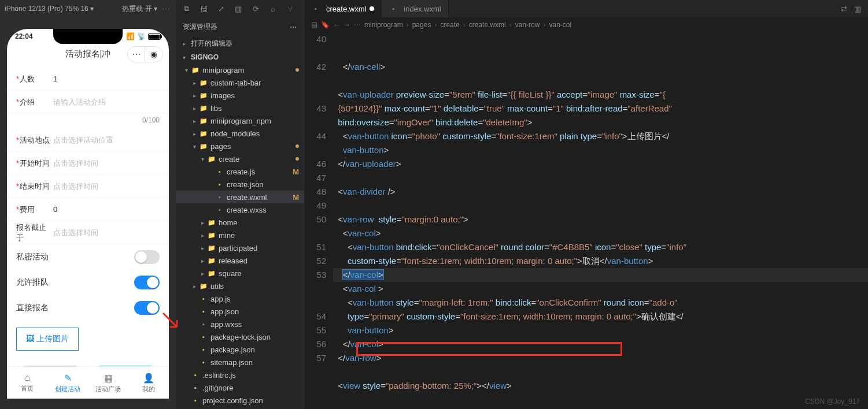  I want to click on editor-tabs: ▪create.wxml▪index.wxml ⇄ ▥, so click(586, 9).